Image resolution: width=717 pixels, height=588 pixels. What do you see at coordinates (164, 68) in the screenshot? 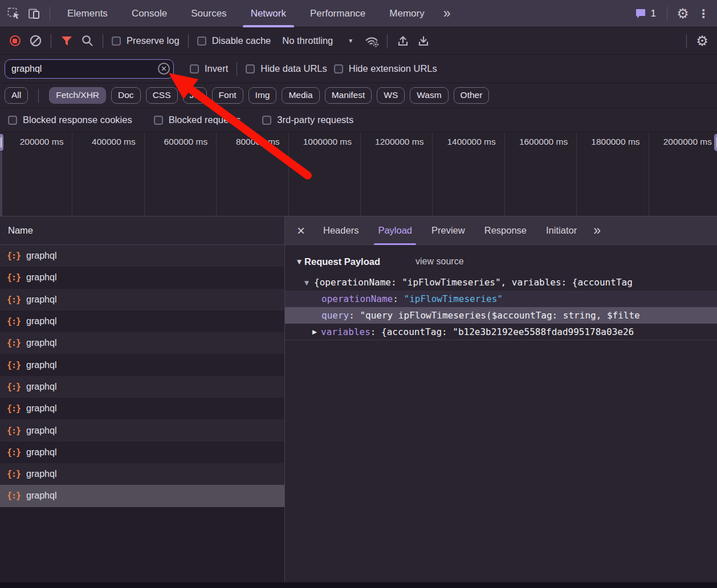
I see `clear-filter-icon: ✕` at bounding box center [164, 68].